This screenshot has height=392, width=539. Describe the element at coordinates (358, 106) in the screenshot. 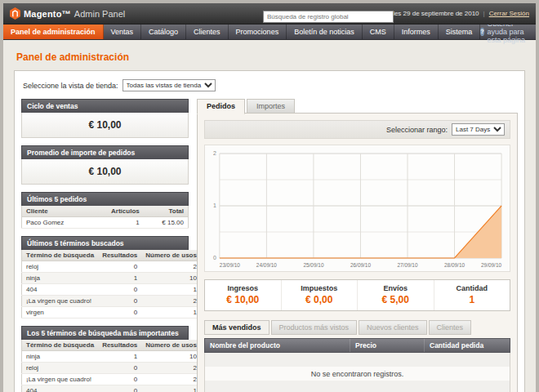

I see `chart-tabs: Pedidos Importes` at that location.